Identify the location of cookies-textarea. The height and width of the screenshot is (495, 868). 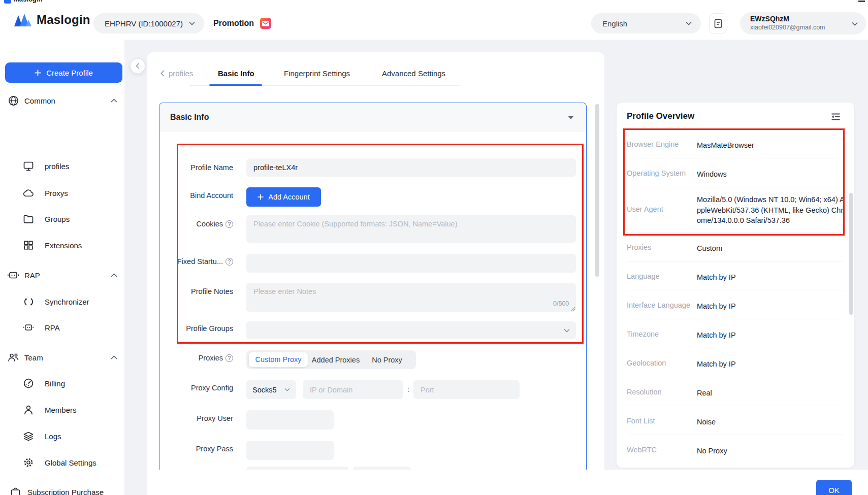
(411, 229).